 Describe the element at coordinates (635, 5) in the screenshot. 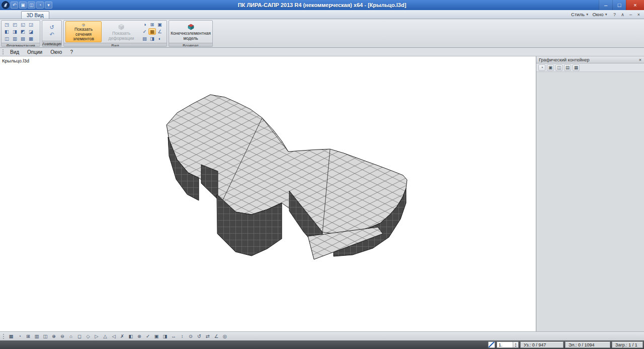

I see `close-button: ×` at that location.